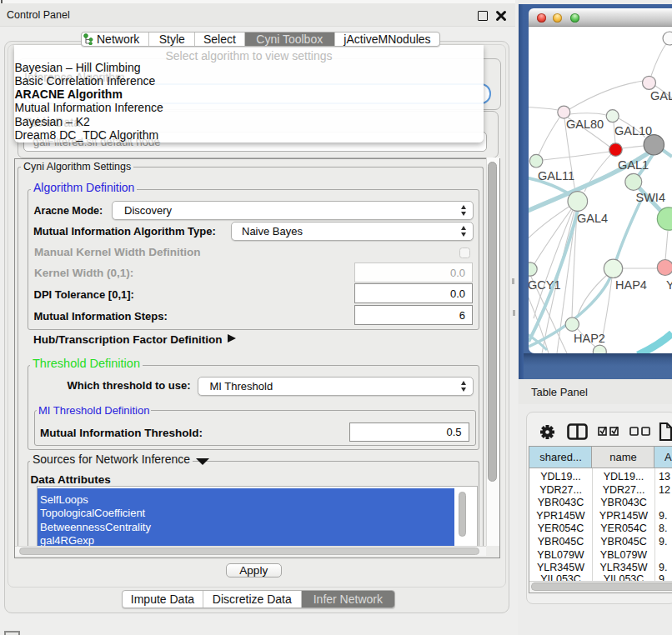  I want to click on svg-text: GAL80, so click(585, 124).